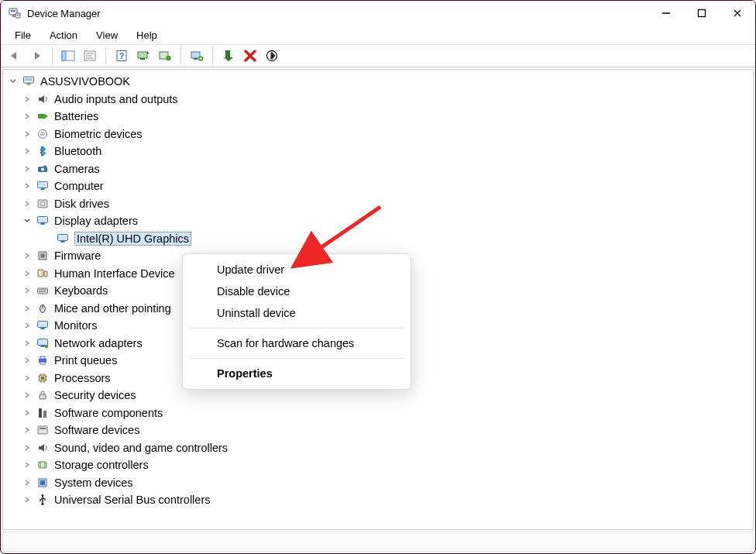 The width and height of the screenshot is (756, 554). Describe the element at coordinates (15, 56) in the screenshot. I see `back-button` at that location.